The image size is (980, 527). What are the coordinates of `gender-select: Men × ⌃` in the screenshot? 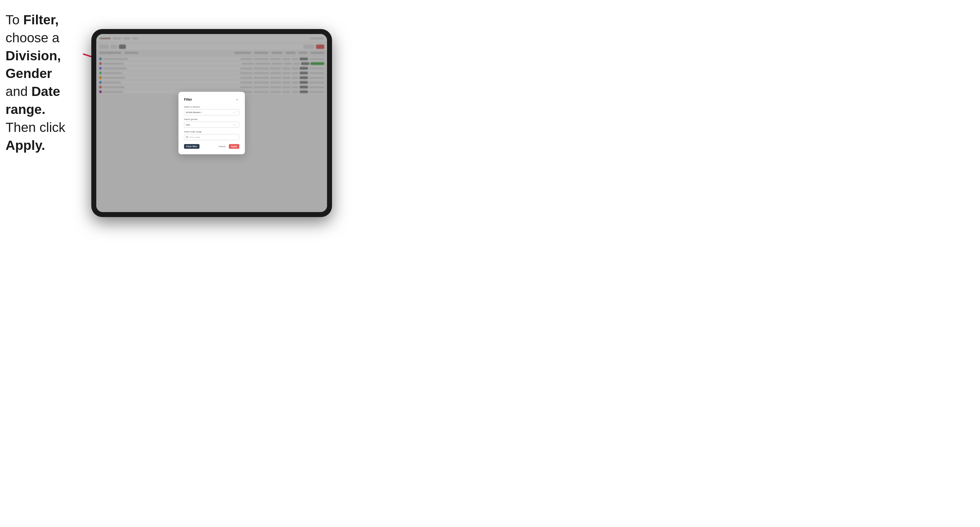 It's located at (212, 125).